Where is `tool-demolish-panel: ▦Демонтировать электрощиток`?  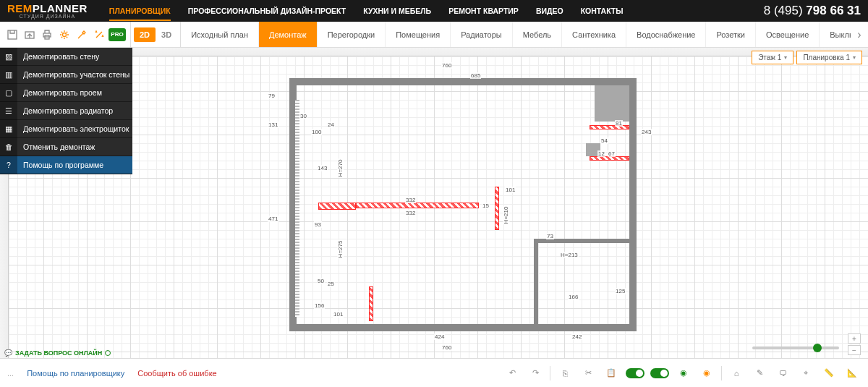 tool-demolish-panel: ▦Демонтировать электрощиток is located at coordinates (67, 129).